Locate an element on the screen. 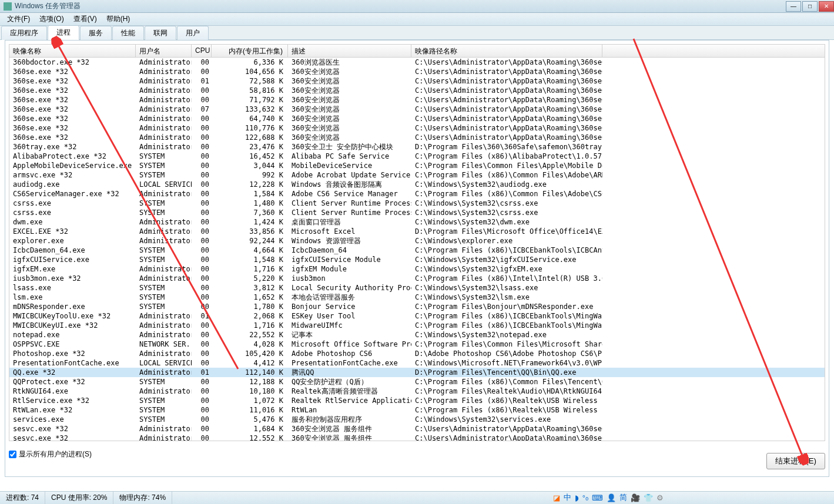 Image resolution: width=834 pixels, height=504 pixels. table-row: services.exeSYSTEM005,476 K服务和控制器应用程序C:\… is located at coordinates (417, 419).